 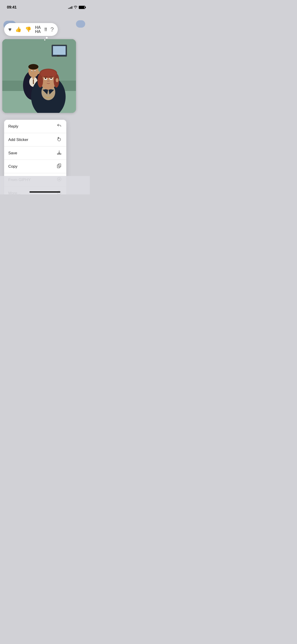 I want to click on menu-item-reply: Reply, so click(x=35, y=126).